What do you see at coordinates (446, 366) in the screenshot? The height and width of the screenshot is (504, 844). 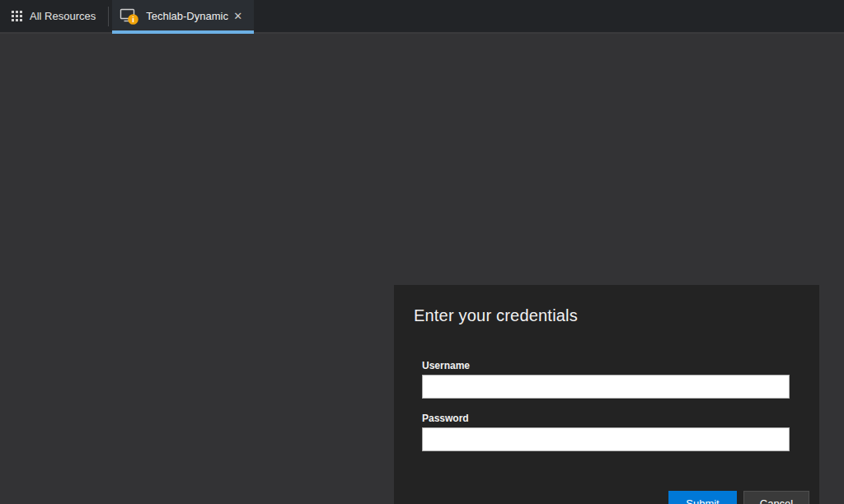 I see `username-label: Username` at bounding box center [446, 366].